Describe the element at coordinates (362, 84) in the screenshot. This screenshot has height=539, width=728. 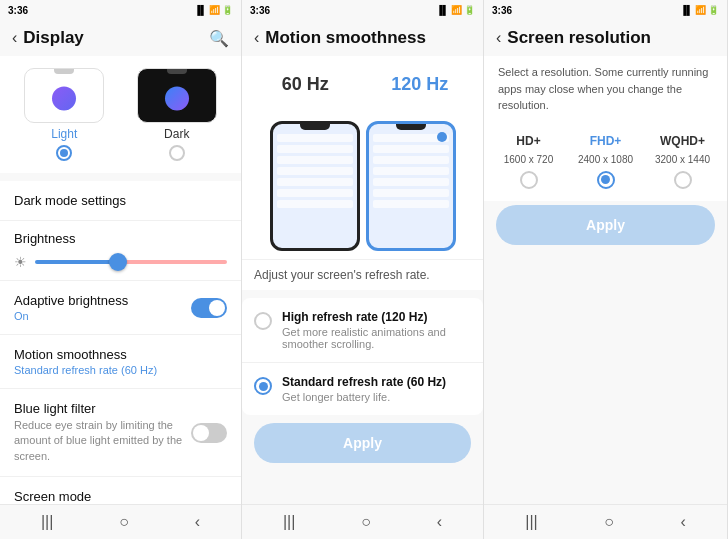
I see `hz-selector: 60 Hz 120 Hz` at that location.